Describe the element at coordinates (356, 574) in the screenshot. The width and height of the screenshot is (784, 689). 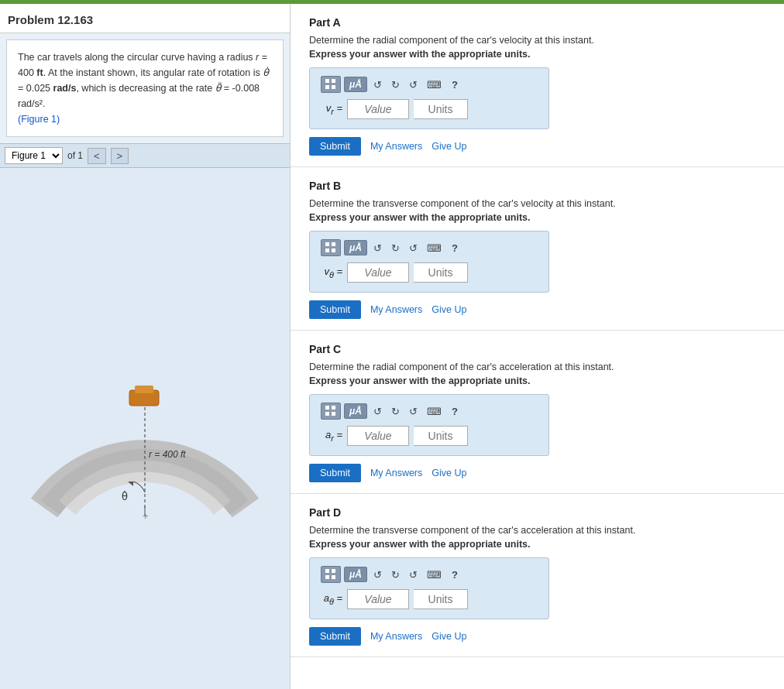
I see `part-d-mu-button: μÅ` at that location.